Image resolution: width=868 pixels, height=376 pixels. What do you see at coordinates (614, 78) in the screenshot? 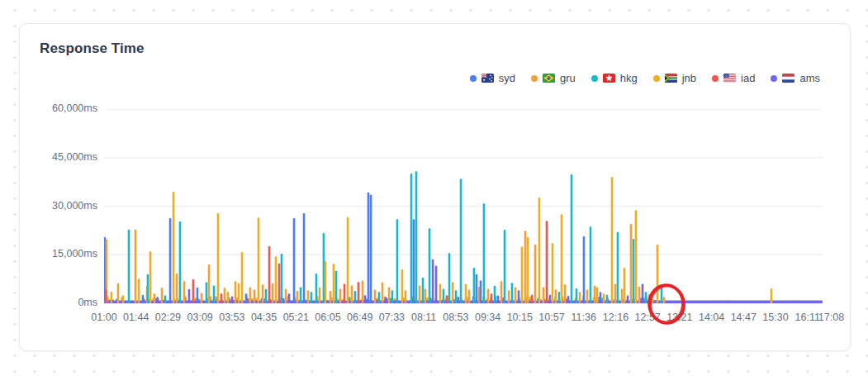
I see `legend-item-hkg: hkg` at bounding box center [614, 78].